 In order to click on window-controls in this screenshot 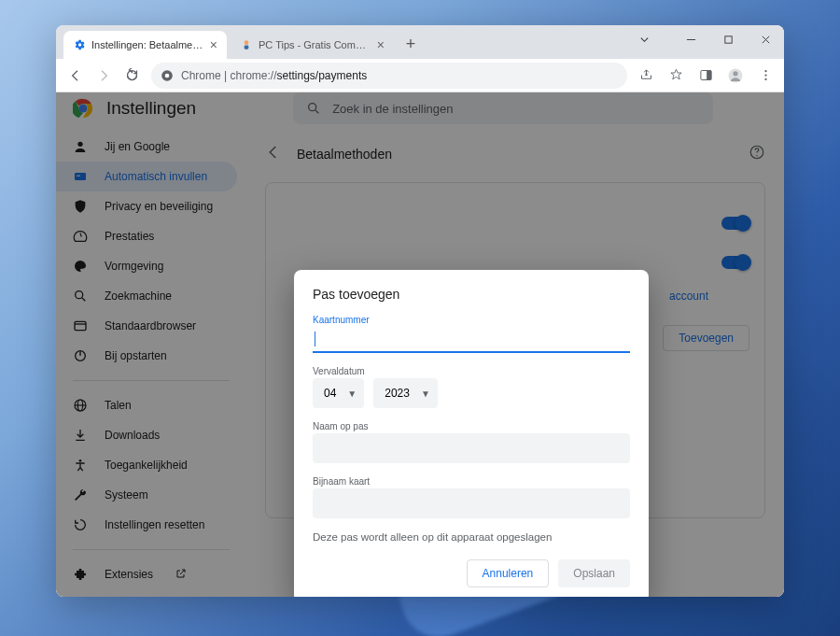, I will do `click(705, 39)`.